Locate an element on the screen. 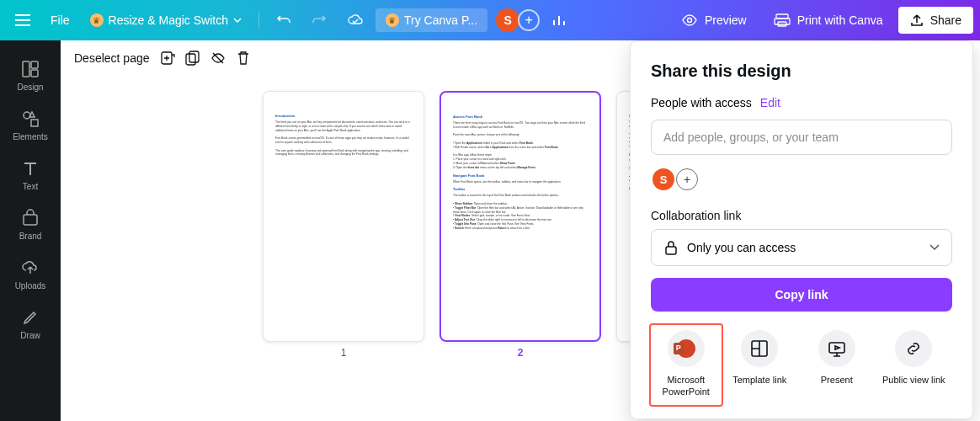 This screenshot has width=980, height=421. access-level-select: Only you can access is located at coordinates (802, 248).